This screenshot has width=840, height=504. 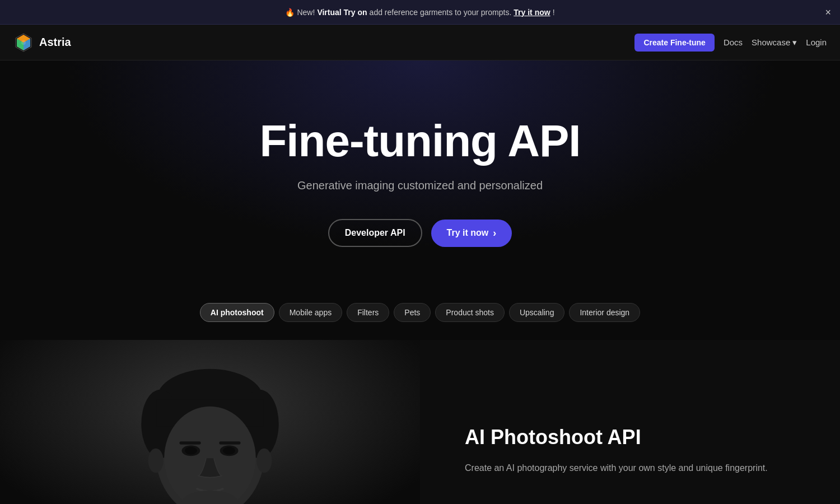 I want to click on banner-suffix: !, so click(x=554, y=12).